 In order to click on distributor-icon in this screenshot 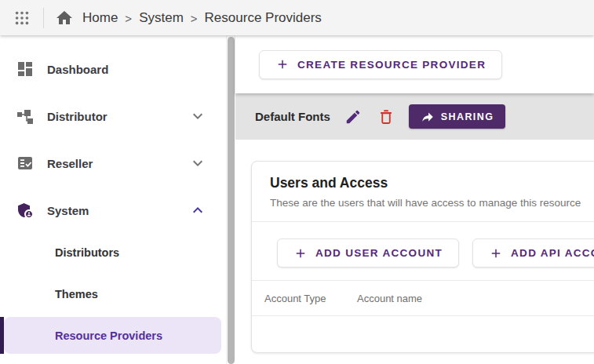, I will do `click(25, 116)`.